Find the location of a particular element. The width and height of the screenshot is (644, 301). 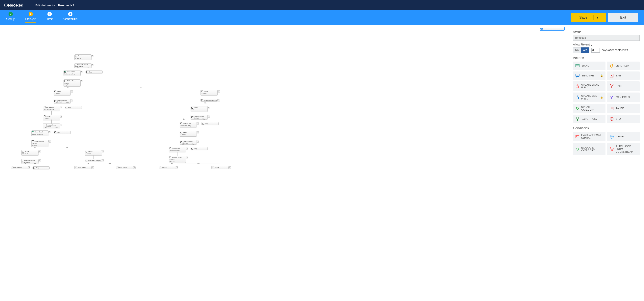

exit-button: Exit is located at coordinates (623, 18).